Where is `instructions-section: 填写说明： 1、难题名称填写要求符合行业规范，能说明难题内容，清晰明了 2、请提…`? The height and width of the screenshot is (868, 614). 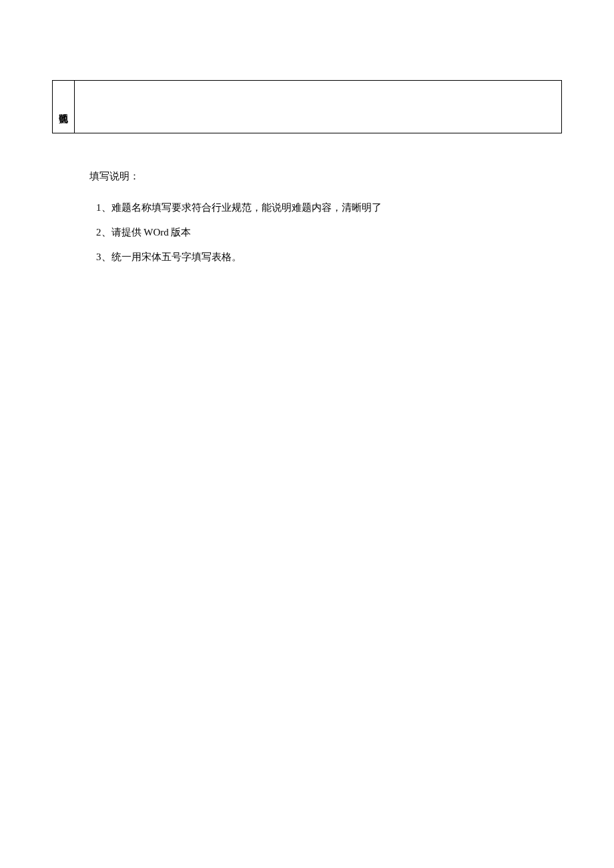 instructions-section: 填写说明： 1、难题名称填写要求符合行业规范，能说明难题内容，清晰明了 2、请提… is located at coordinates (307, 217).